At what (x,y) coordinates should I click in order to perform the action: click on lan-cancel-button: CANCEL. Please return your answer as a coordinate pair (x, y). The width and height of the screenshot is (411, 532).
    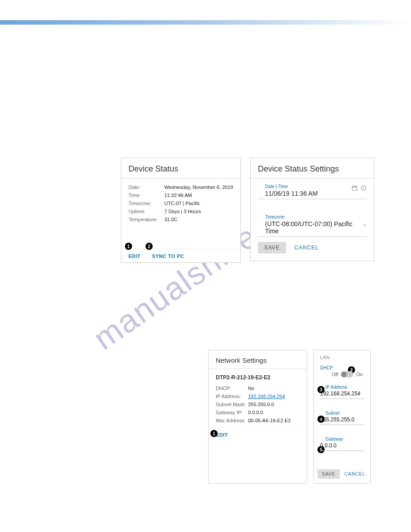
    Looking at the image, I should click on (355, 474).